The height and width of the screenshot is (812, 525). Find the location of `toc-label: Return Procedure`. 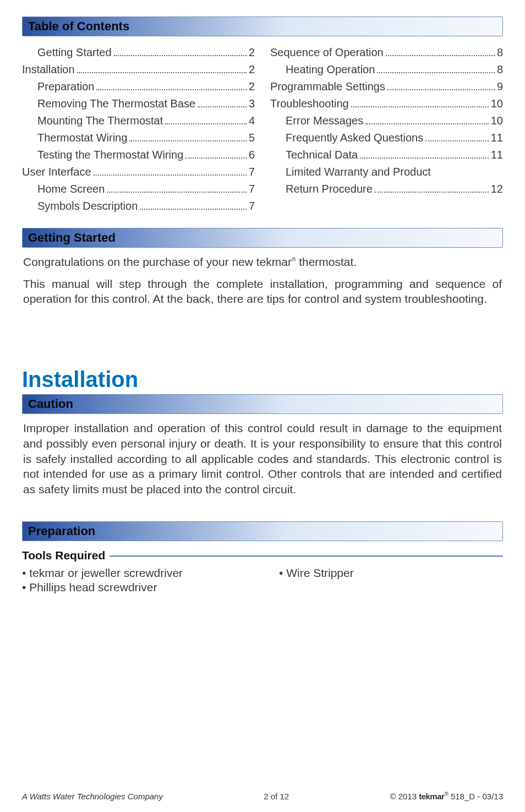

toc-label: Return Procedure is located at coordinates (329, 189).